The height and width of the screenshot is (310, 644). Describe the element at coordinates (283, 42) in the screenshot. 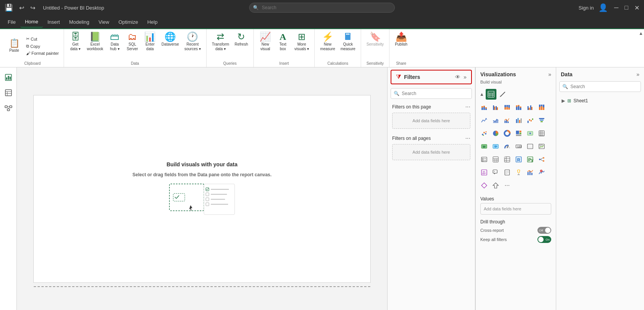

I see `text-box-button: A Textbox` at that location.